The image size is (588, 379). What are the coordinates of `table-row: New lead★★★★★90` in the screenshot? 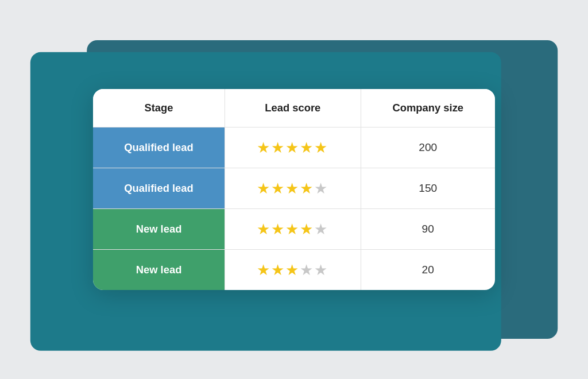 It's located at (294, 230).